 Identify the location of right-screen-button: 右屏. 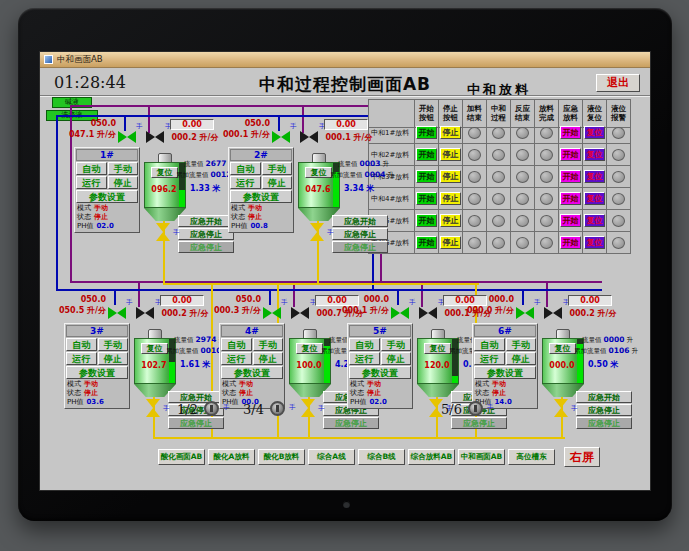
(582, 457).